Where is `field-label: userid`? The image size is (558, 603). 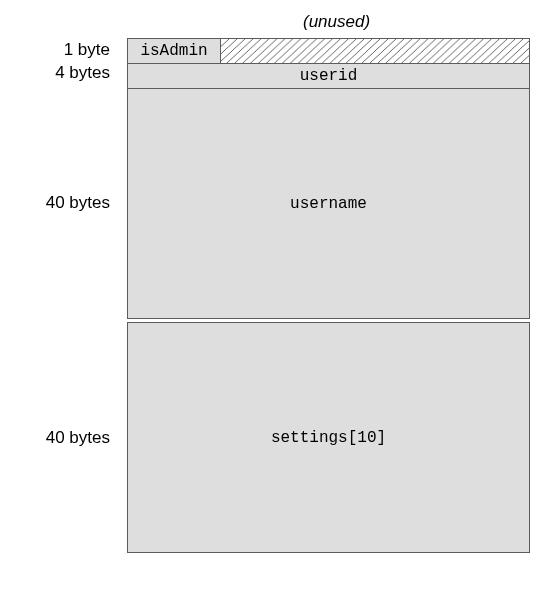
field-label: userid is located at coordinates (329, 76).